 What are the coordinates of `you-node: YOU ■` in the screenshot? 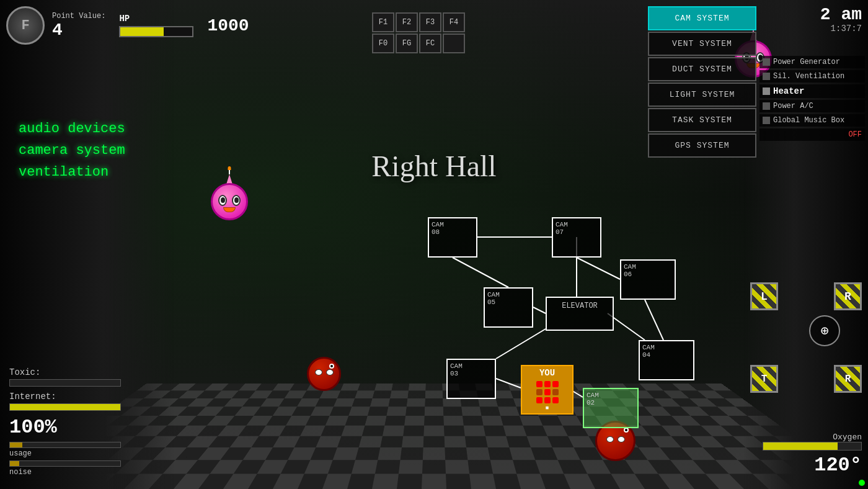 It's located at (547, 390).